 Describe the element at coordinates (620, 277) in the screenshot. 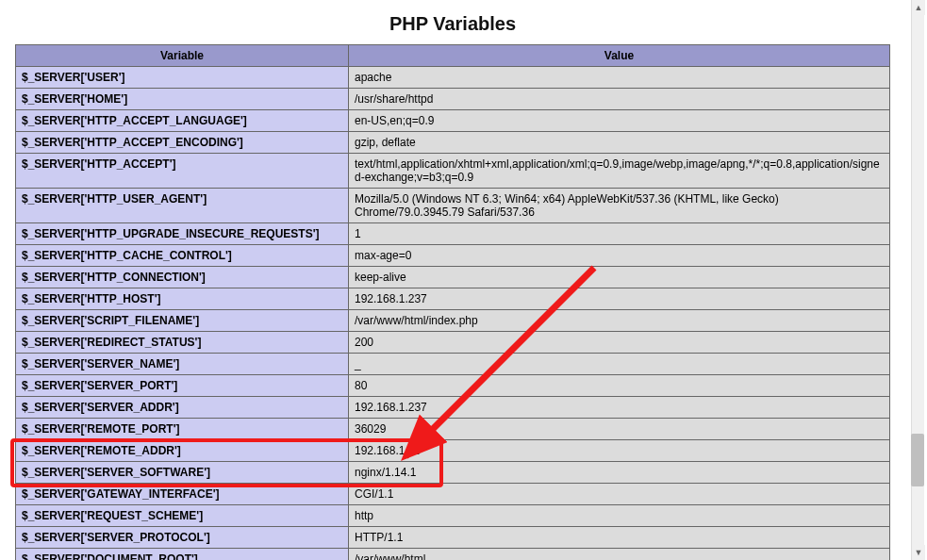

I see `value-cell: keep-alive` at that location.